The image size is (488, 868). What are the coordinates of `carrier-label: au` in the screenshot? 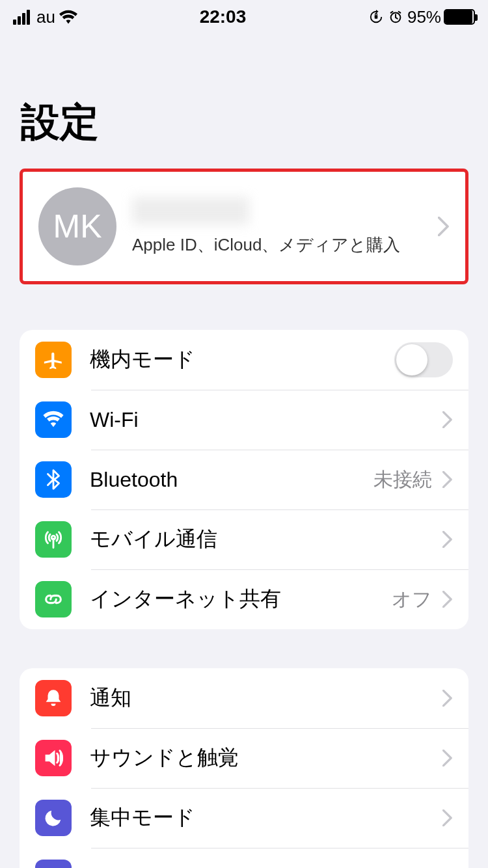 It's located at (46, 17).